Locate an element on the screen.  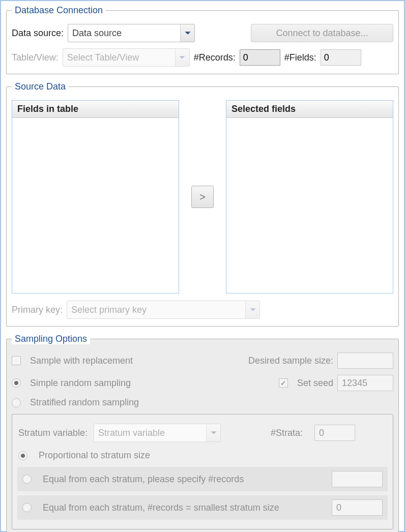
row-replace: Sample with replacement Desired sample s… is located at coordinates (202, 361).